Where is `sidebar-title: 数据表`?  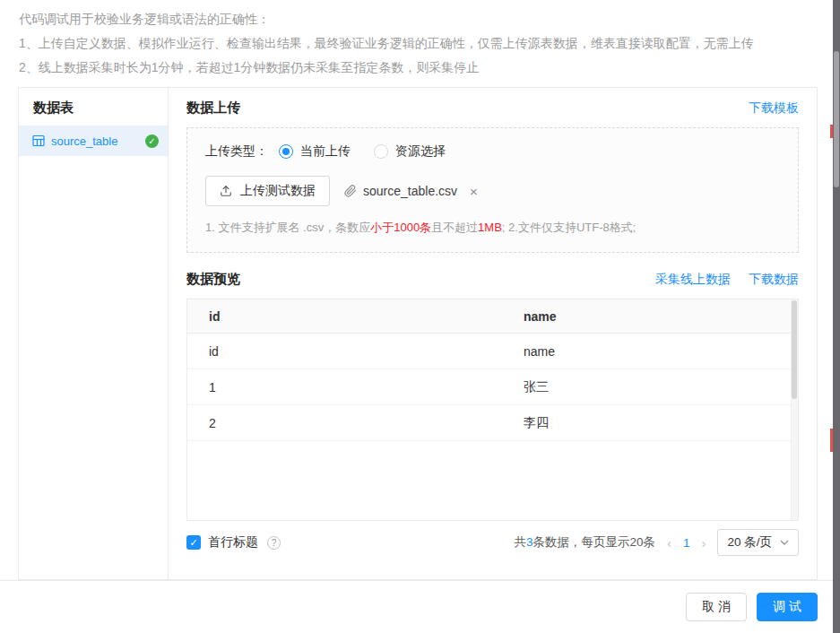
sidebar-title: 数据表 is located at coordinates (93, 107).